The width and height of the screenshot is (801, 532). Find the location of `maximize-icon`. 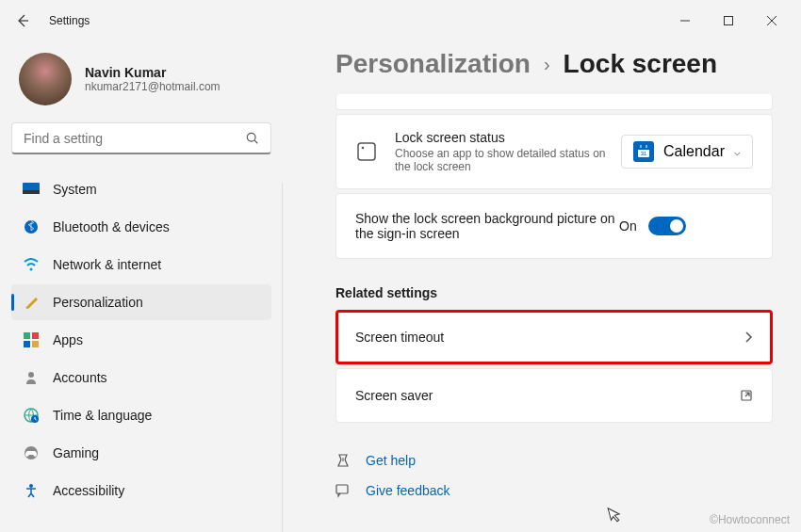

maximize-icon is located at coordinates (728, 21).